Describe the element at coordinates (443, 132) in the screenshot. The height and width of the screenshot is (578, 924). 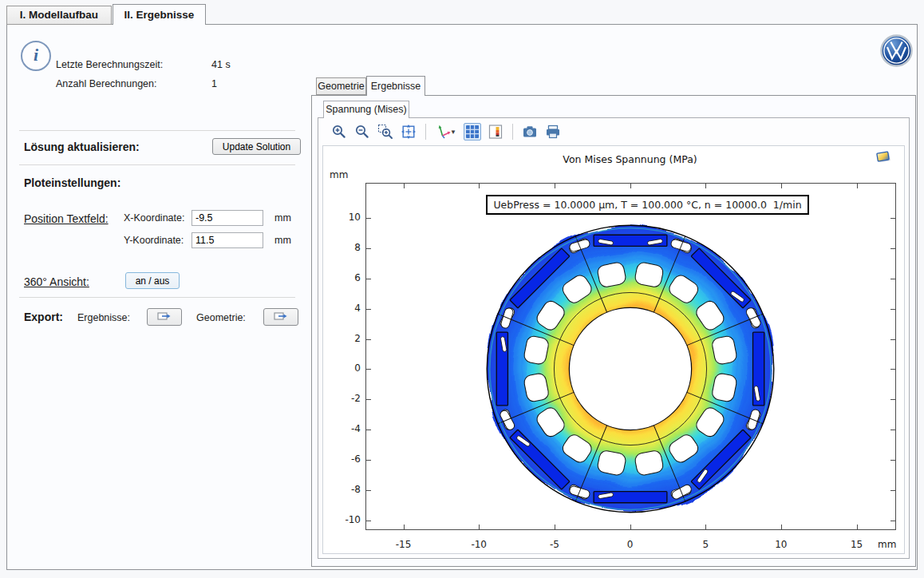
I see `plot-toolbar: ▼` at that location.